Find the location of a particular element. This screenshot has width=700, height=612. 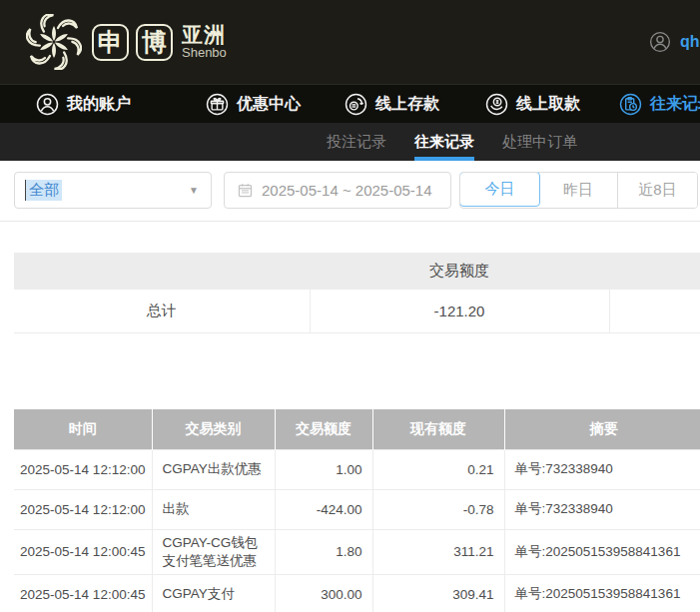

cell-type: CGPAY出款优惠 is located at coordinates (214, 469).